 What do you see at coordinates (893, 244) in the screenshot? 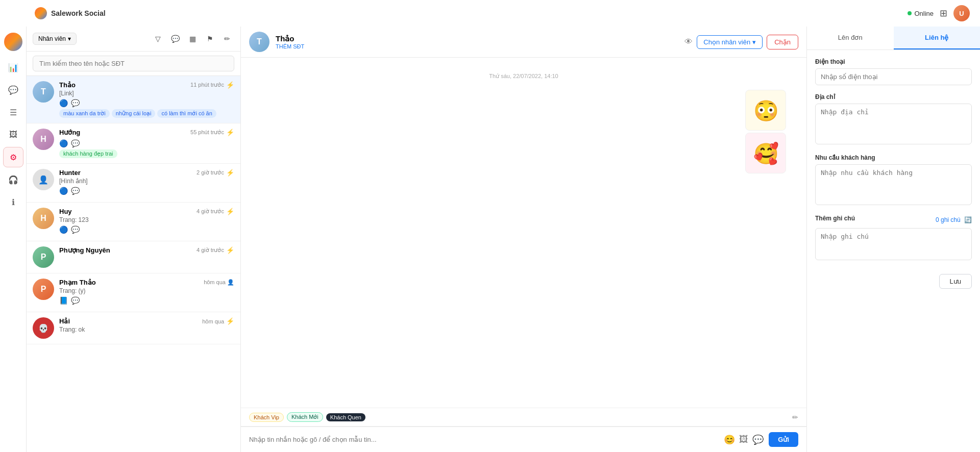
I see `notes-input` at bounding box center [893, 244].